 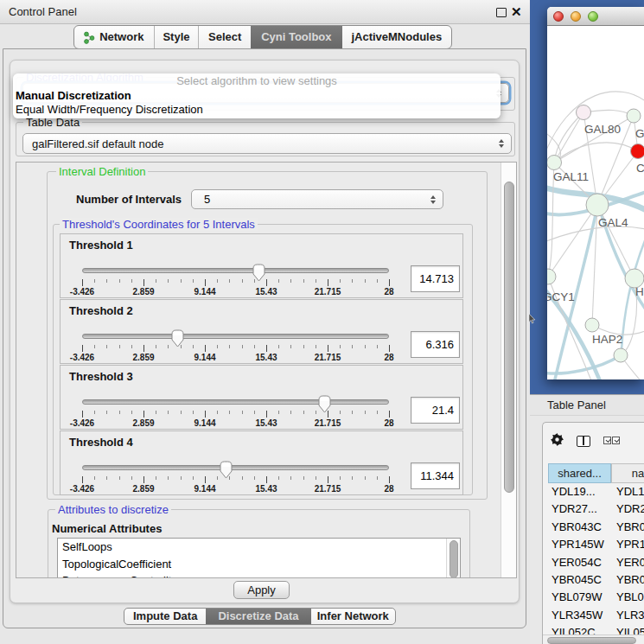 I want to click on attribute-list-item: BetweennessCentrality, so click(x=259, y=576).